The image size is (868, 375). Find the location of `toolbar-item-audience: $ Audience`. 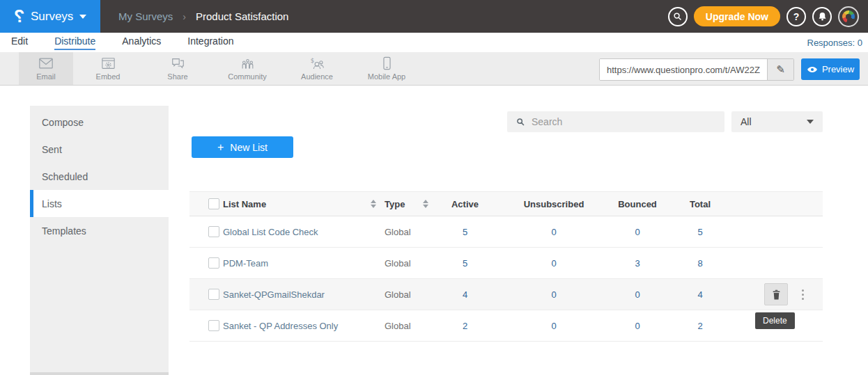

toolbar-item-audience: $ Audience is located at coordinates (317, 68).